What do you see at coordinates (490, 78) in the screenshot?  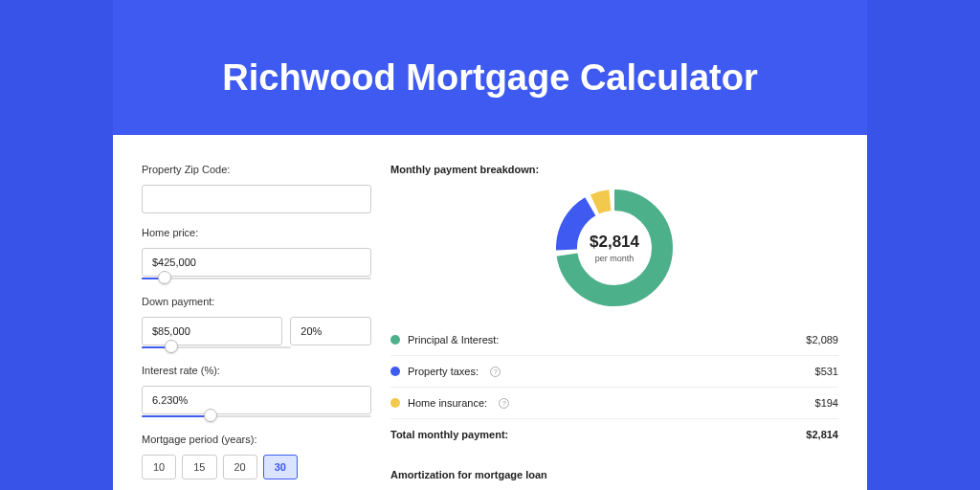 I see `page-title: Richwood Mortgage Calculator` at bounding box center [490, 78].